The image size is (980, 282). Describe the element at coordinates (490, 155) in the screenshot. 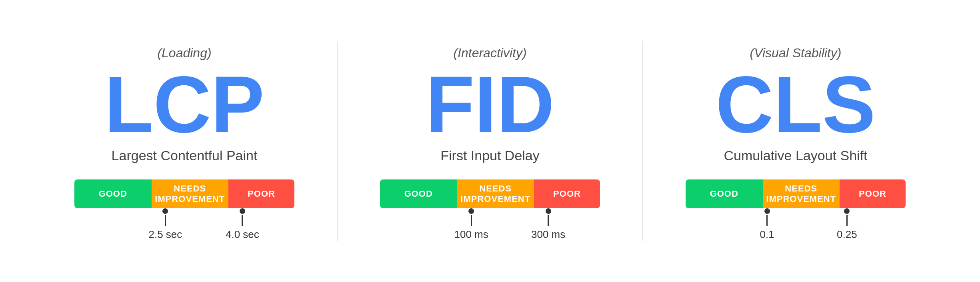

I see `fid-name: First Input Delay` at that location.